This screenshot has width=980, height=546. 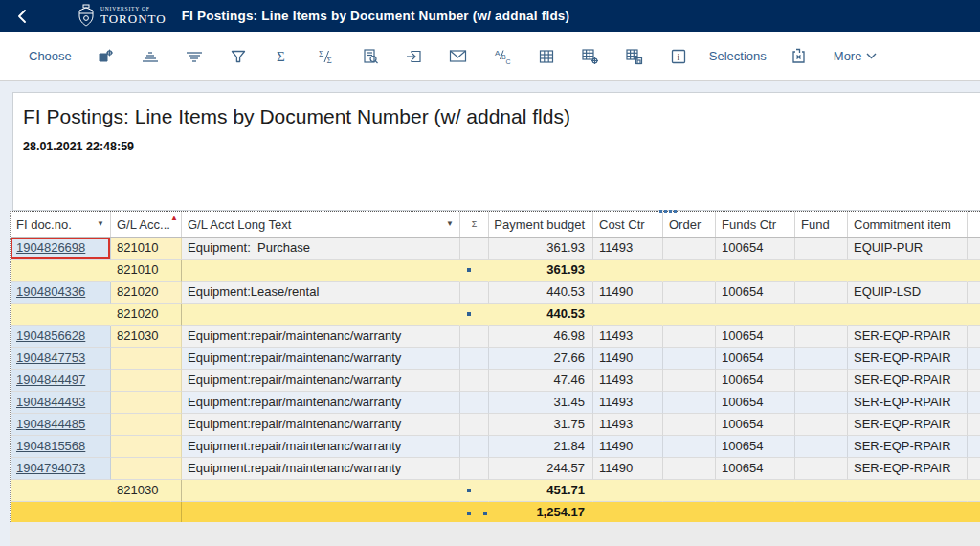 I want to click on cell-payment-budget: 440.53, so click(x=542, y=293).